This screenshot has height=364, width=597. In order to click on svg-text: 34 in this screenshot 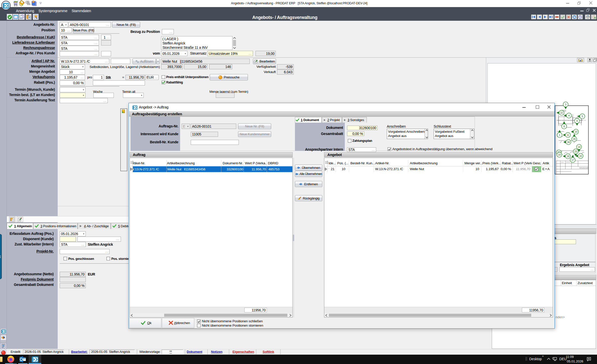, I will do `click(569, 142)`.